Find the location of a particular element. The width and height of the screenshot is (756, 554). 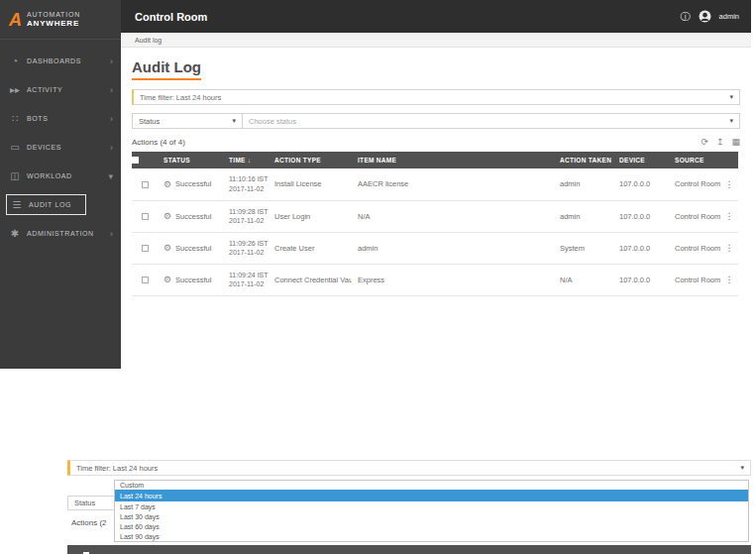

action-type-value: Install License is located at coordinates (310, 184).